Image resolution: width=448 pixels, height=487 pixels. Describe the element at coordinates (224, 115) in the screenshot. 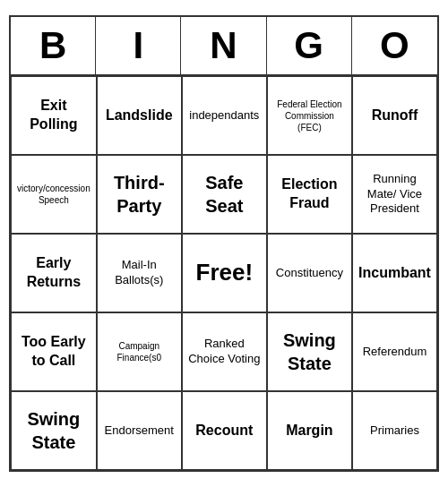

I see `bingo-cell: independants` at that location.